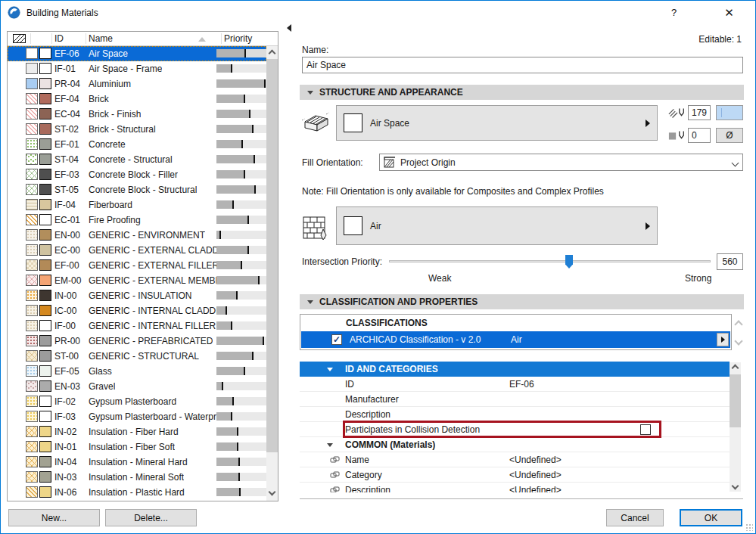 This screenshot has height=534, width=756. Describe the element at coordinates (272, 274) in the screenshot. I see `materials-scrollbar` at that location.